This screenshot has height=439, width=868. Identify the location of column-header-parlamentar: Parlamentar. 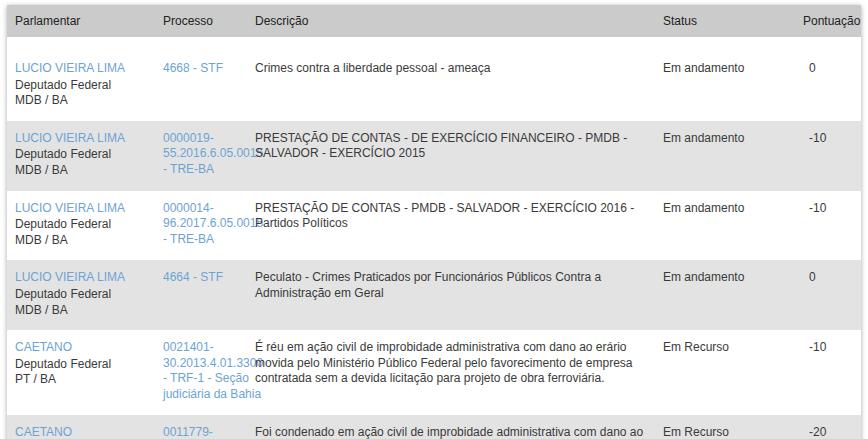
(81, 21).